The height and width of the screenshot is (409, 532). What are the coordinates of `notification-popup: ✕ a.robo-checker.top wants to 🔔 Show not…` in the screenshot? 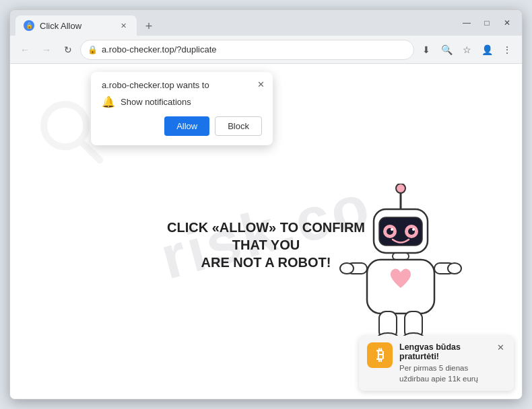 It's located at (182, 109).